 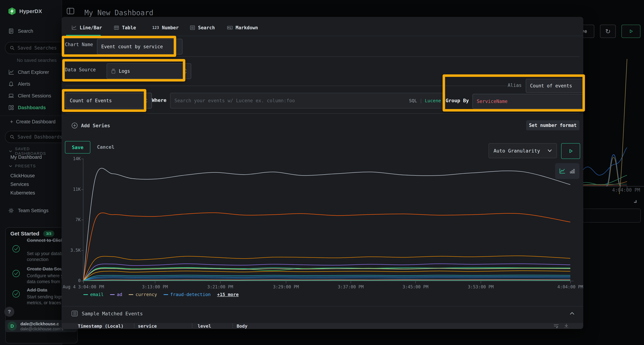 What do you see at coordinates (570, 287) in the screenshot?
I see `x-tick-label: 4:04:00 PM` at bounding box center [570, 287].